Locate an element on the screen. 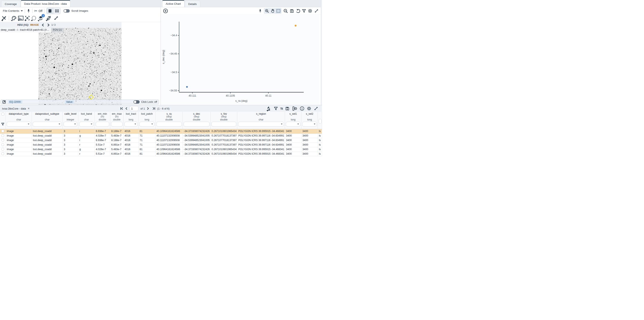 The width and height of the screenshot is (644, 320). unlink-icon is located at coordinates (49, 18).